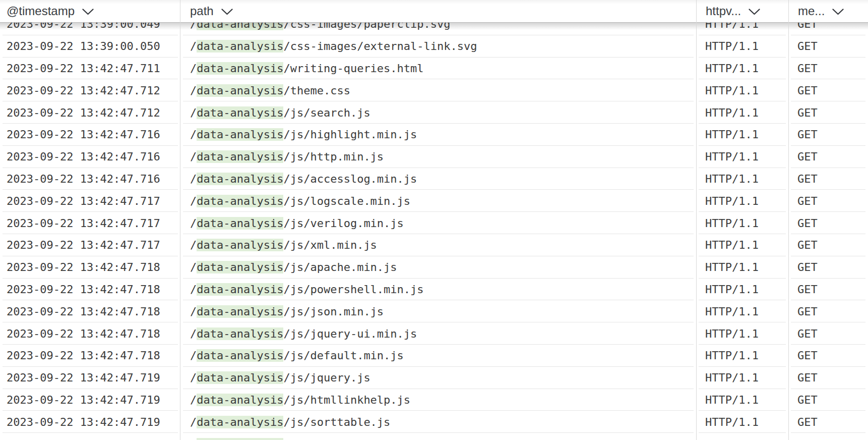 This screenshot has width=868, height=440. I want to click on table-row: 2023-09-22 13:42:47.712 /data-analysis/j…, so click(434, 113).